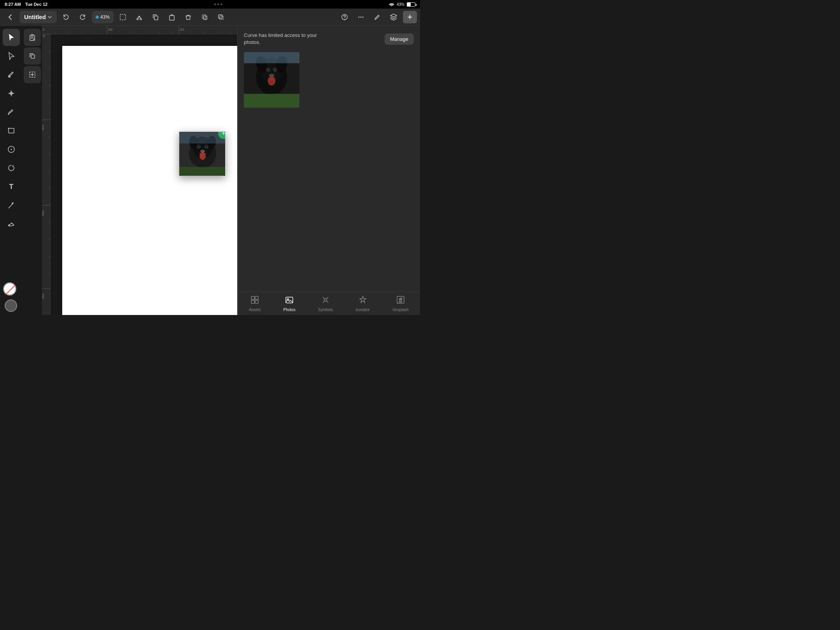 Image resolution: width=840 pixels, height=630 pixels. I want to click on transform-sub-button, so click(32, 75).